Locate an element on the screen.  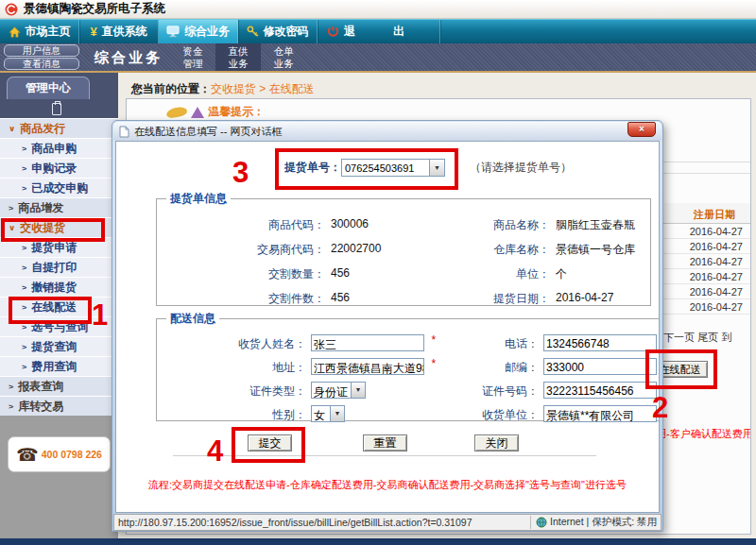
field-value: 300006 is located at coordinates (390, 223).